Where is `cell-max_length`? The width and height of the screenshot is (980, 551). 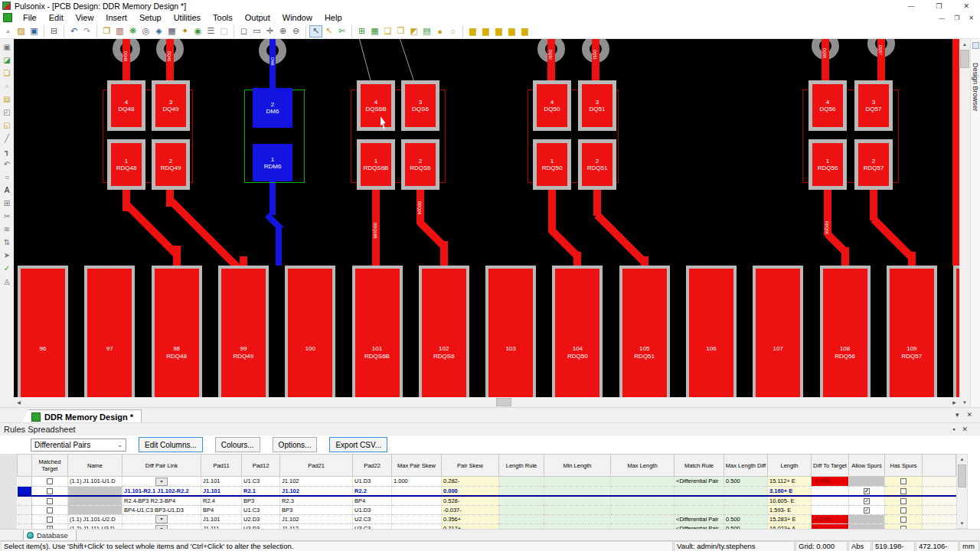 cell-max_length is located at coordinates (643, 510).